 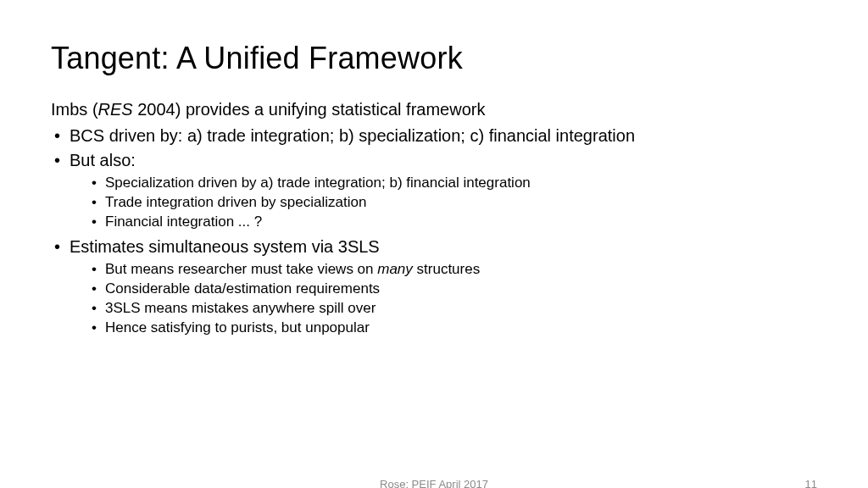 What do you see at coordinates (453, 329) in the screenshot?
I see `bullet-3-sub-4: Hence satisfying to purists, but unpopul…` at bounding box center [453, 329].